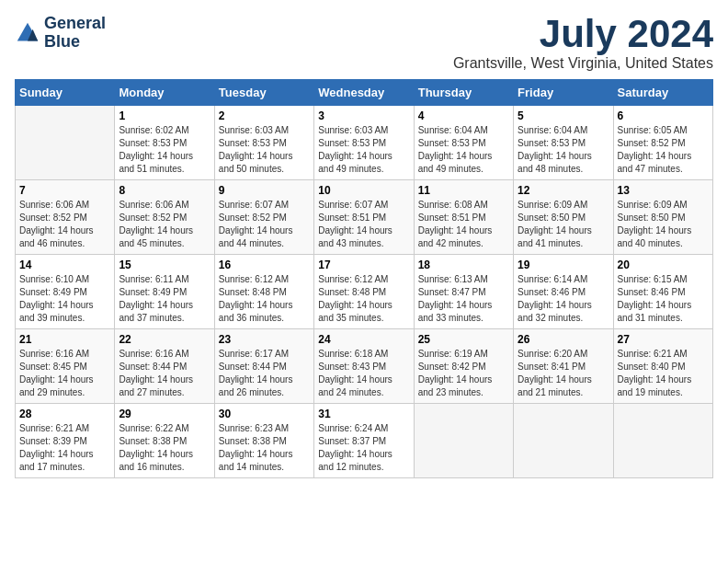 This screenshot has width=728, height=563. I want to click on day-number: 27, so click(664, 339).